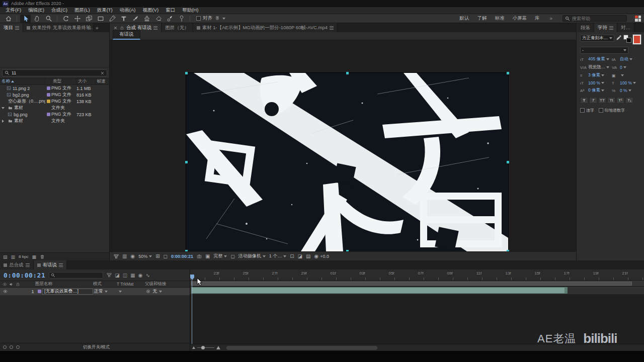  I want to click on tab-effect-controls: 效果控件 无辜说效果最终输…, so click(58, 28).